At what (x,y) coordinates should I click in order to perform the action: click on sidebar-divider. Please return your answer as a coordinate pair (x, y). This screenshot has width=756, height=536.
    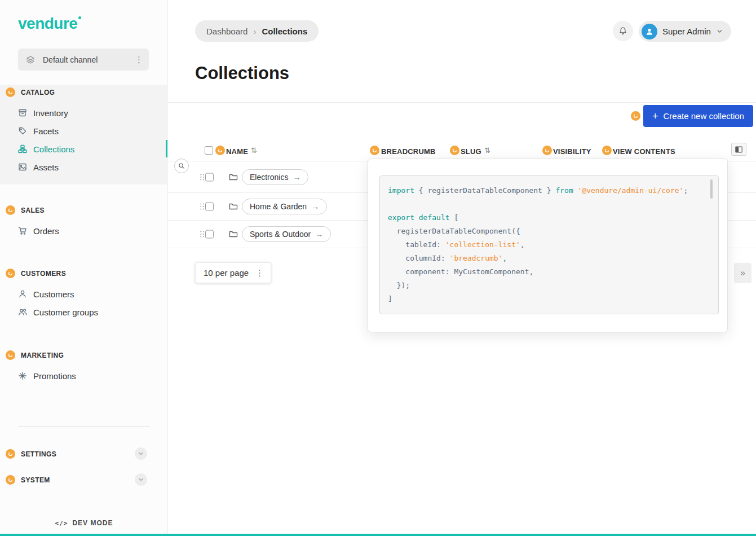
    Looking at the image, I should click on (84, 427).